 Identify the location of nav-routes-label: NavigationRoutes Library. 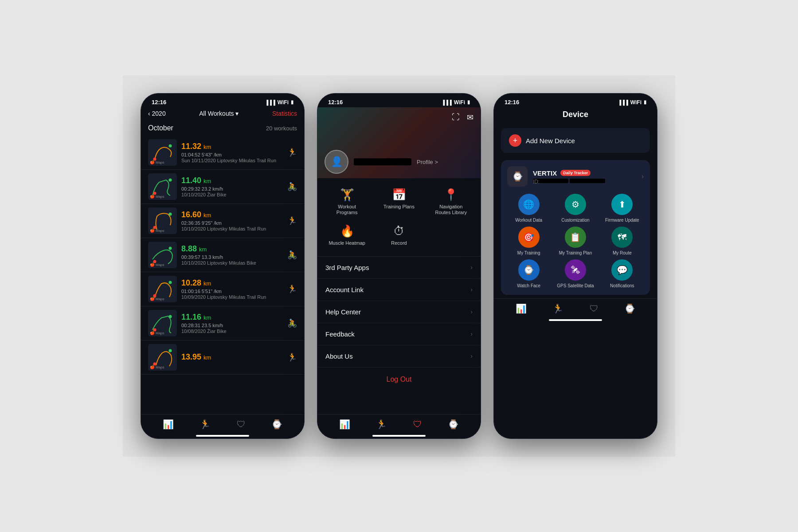
(451, 210).